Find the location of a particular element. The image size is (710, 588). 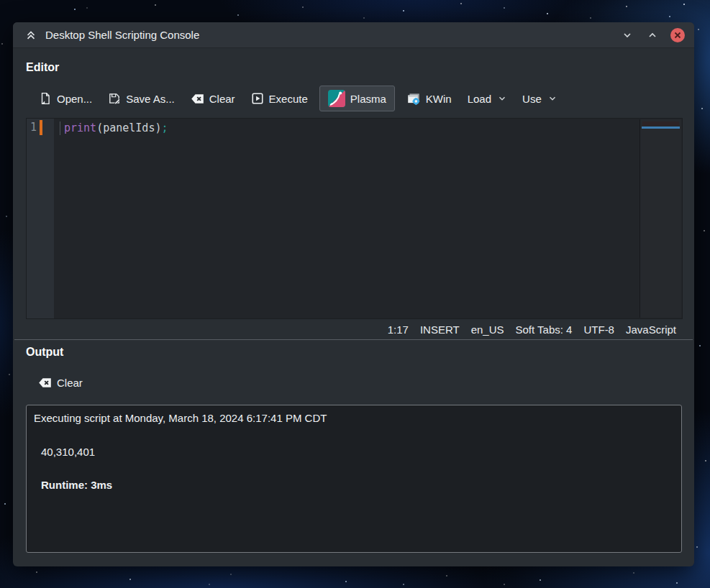

modified-line-indicator is located at coordinates (41, 128).